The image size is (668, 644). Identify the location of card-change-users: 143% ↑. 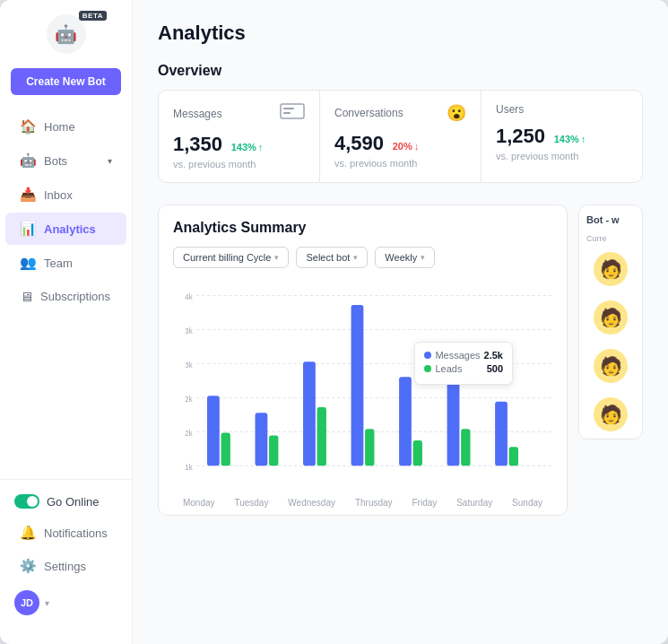
(570, 139).